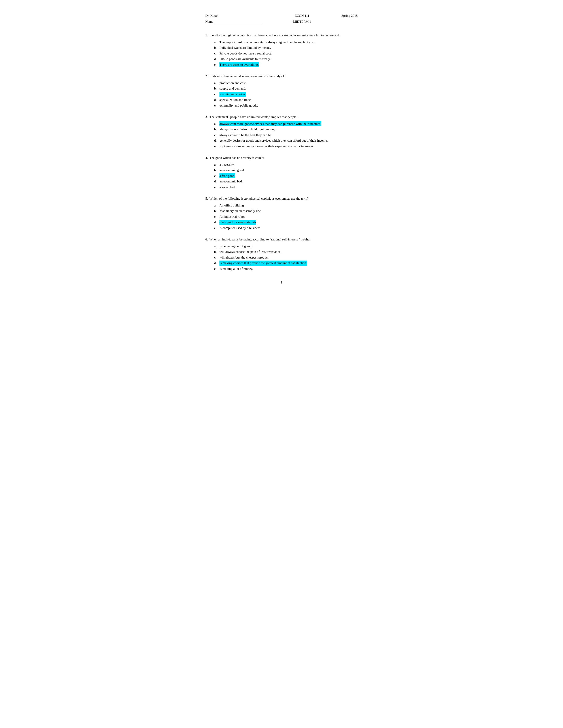  Describe the element at coordinates (286, 147) in the screenshot. I see `list-item: e.try to earn more and more money as the…` at that location.